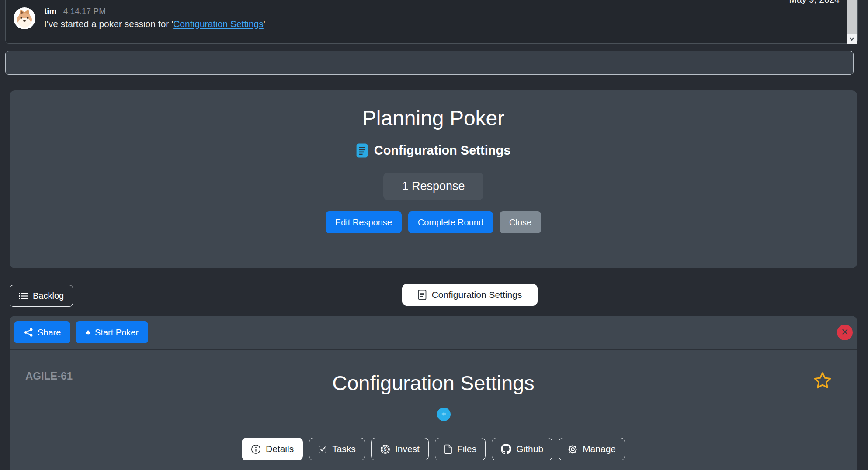 Image resolution: width=868 pixels, height=470 pixels. Describe the element at coordinates (272, 449) in the screenshot. I see `tab-details: Details` at that location.